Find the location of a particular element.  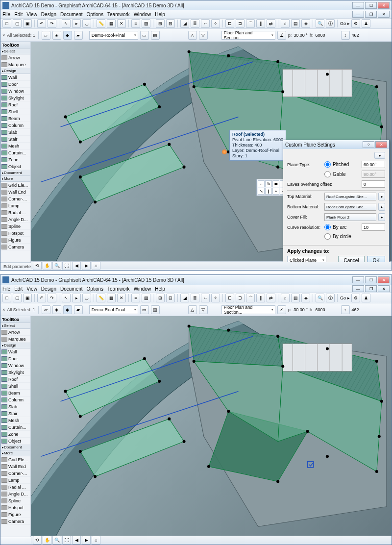

tool-find-icon: 🔍 is located at coordinates (320, 298).